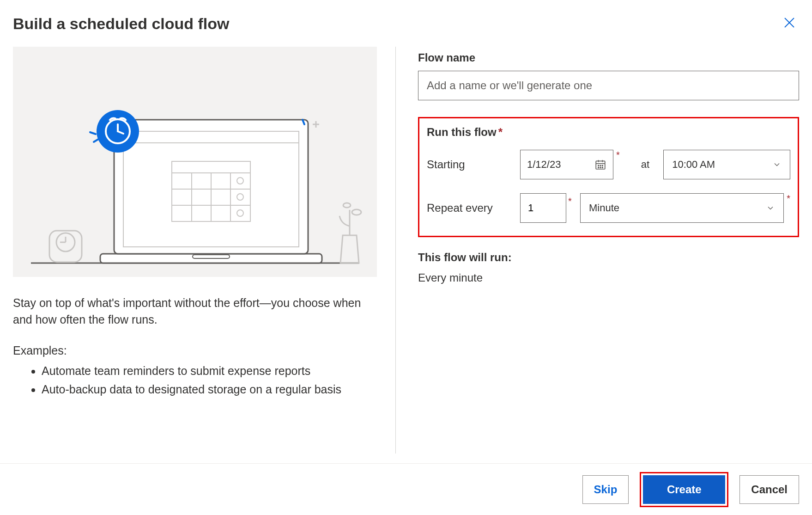  I want to click on examples-label: Examples:, so click(195, 350).